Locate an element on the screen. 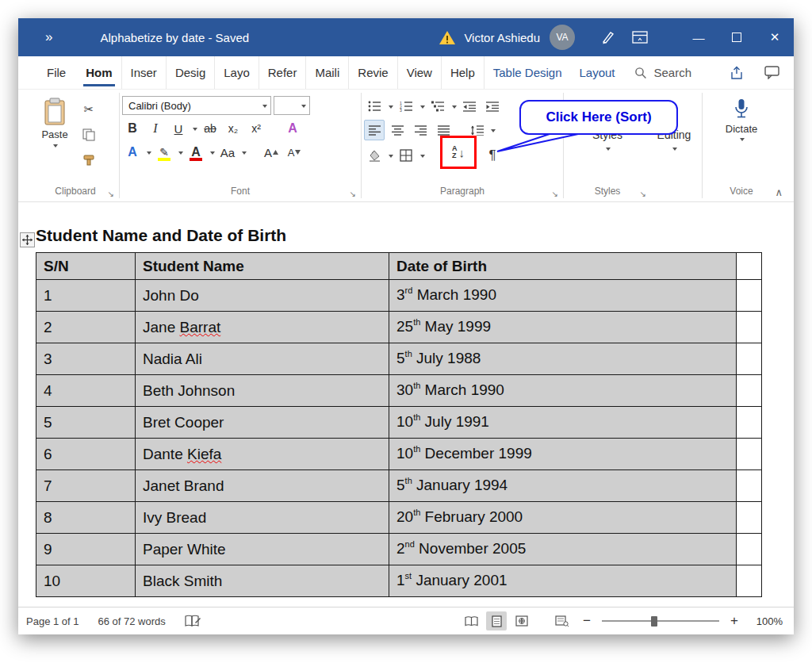 The image size is (812, 663). tab-file: File is located at coordinates (56, 73).